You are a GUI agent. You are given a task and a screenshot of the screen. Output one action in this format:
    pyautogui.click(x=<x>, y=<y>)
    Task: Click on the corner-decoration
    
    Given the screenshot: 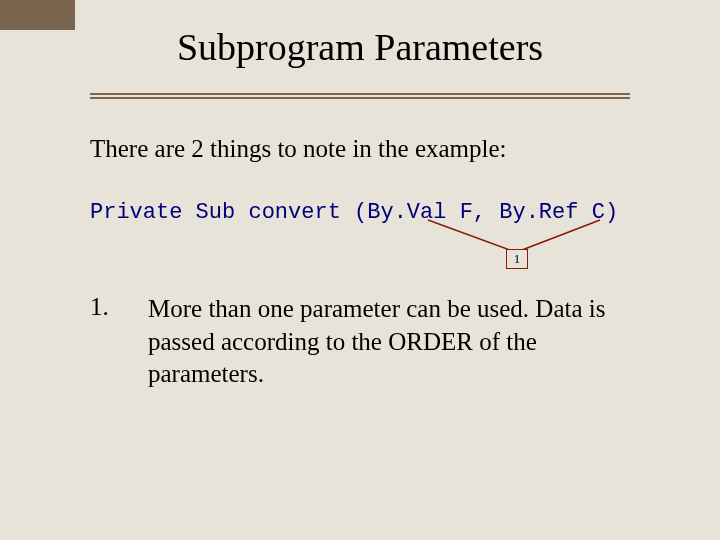 What is the action you would take?
    pyautogui.click(x=38, y=15)
    